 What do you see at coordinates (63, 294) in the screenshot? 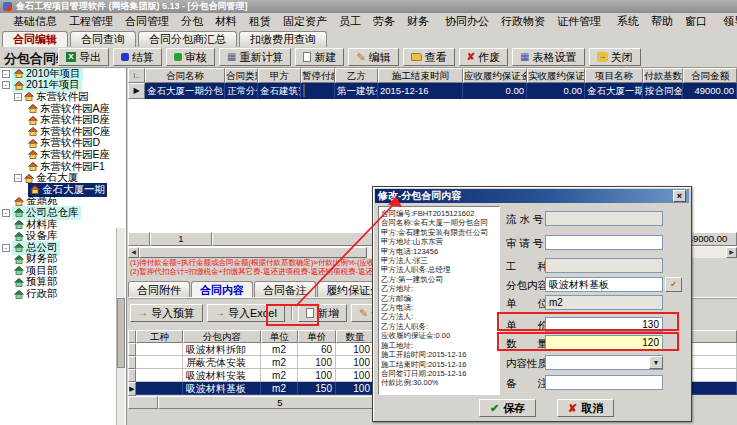
I see `tree-item: 行政部` at bounding box center [63, 294].